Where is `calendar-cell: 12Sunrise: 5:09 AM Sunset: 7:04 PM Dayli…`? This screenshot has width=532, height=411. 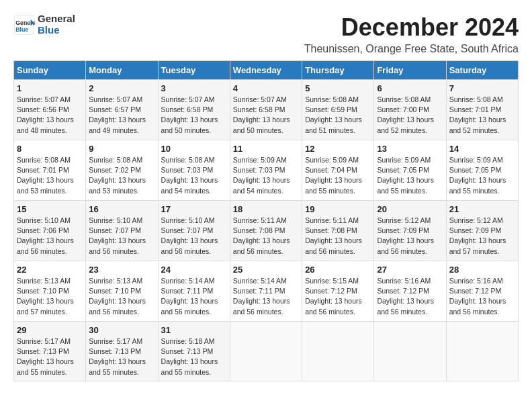
calendar-cell: 12Sunrise: 5:09 AM Sunset: 7:04 PM Dayli… is located at coordinates (339, 171).